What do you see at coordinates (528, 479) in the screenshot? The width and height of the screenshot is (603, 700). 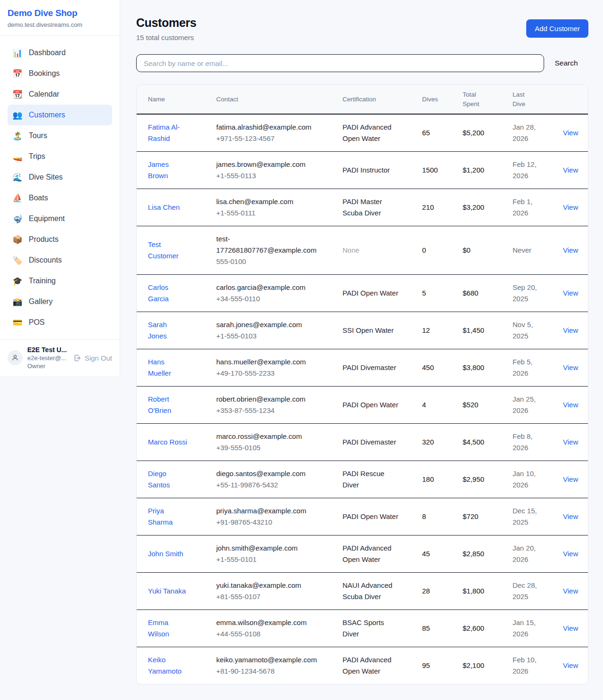 I see `customer-last-dive: Jan 10, 2026` at bounding box center [528, 479].